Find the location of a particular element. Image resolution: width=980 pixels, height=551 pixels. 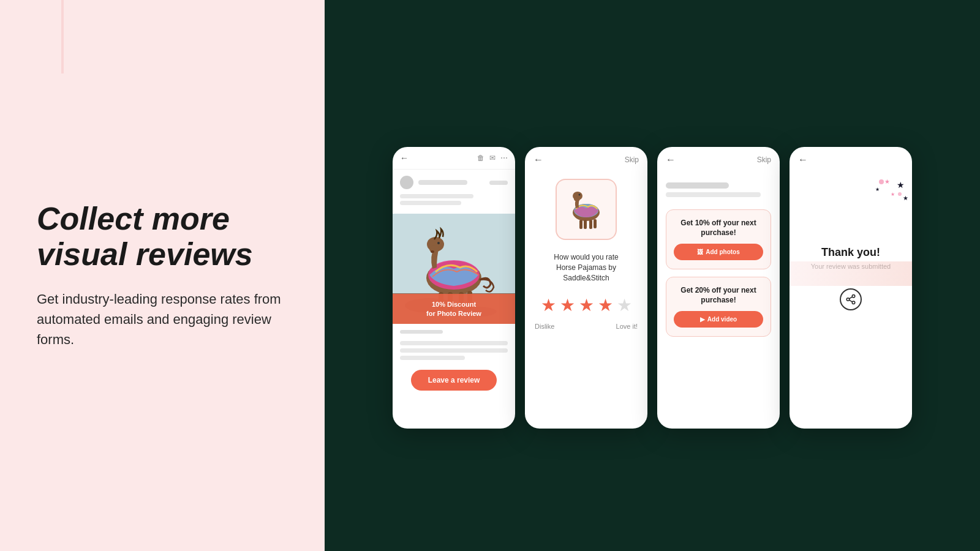

star-2: ★ is located at coordinates (567, 305).